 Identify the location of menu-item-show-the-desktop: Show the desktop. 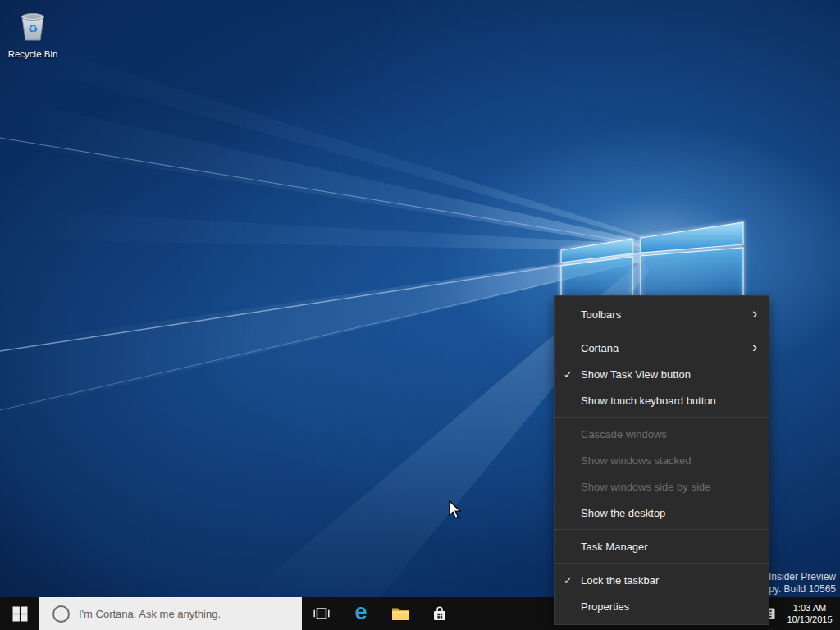
(661, 513).